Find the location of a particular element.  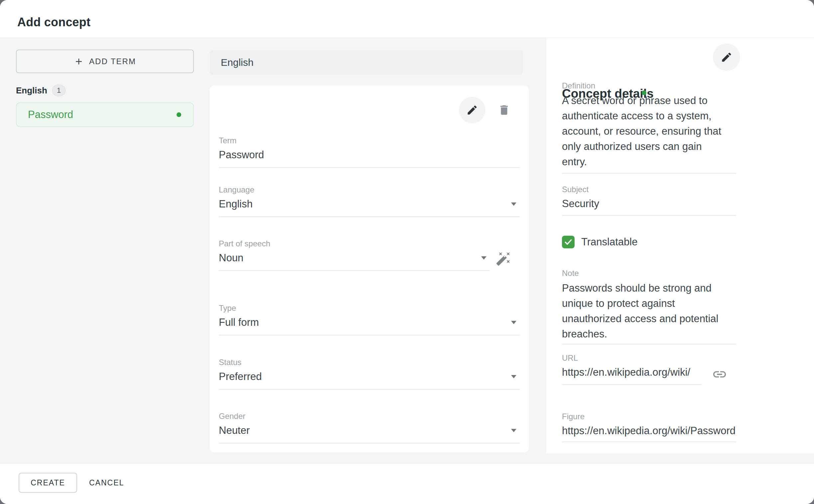

status-select-label: Status is located at coordinates (369, 362).